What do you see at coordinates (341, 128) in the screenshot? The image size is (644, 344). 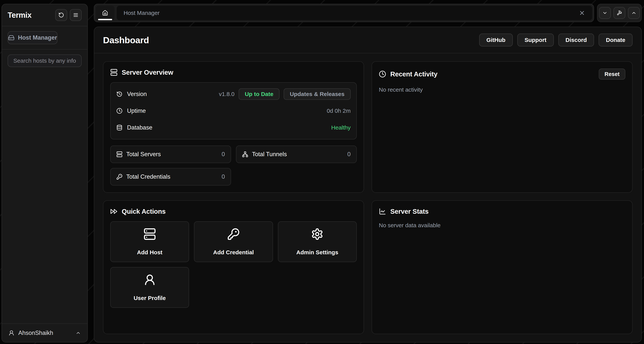 I see `database-status: Healthy` at bounding box center [341, 128].